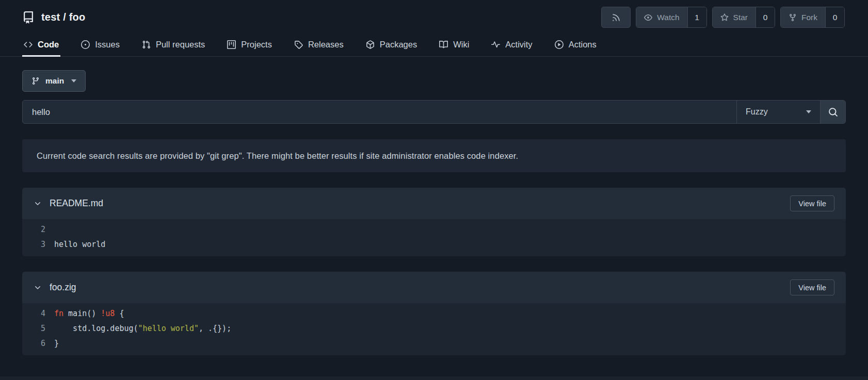 This screenshot has width=868, height=380. Describe the element at coordinates (757, 112) in the screenshot. I see `search-mode-value: Fuzzy` at that location.